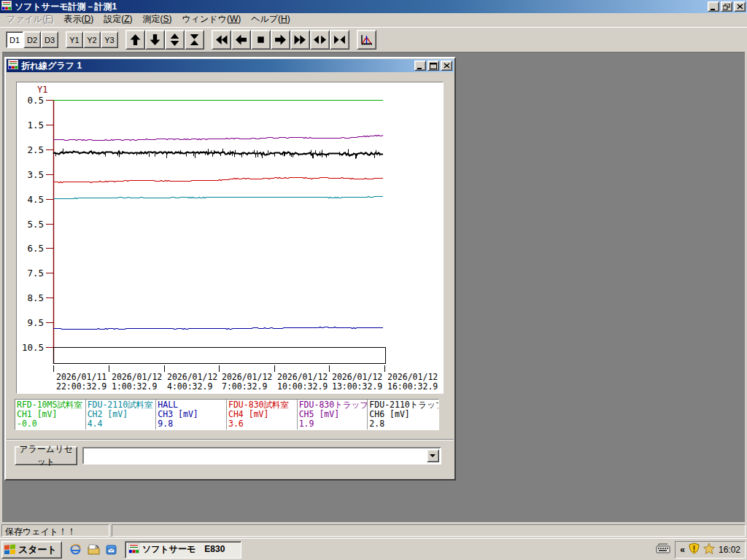 The image size is (747, 560). I want to click on minimize-button, so click(713, 7).